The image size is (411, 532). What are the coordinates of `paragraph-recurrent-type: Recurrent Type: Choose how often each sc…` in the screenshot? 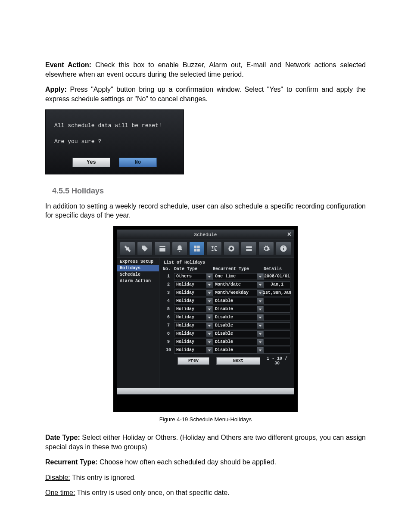 It's located at (206, 462).